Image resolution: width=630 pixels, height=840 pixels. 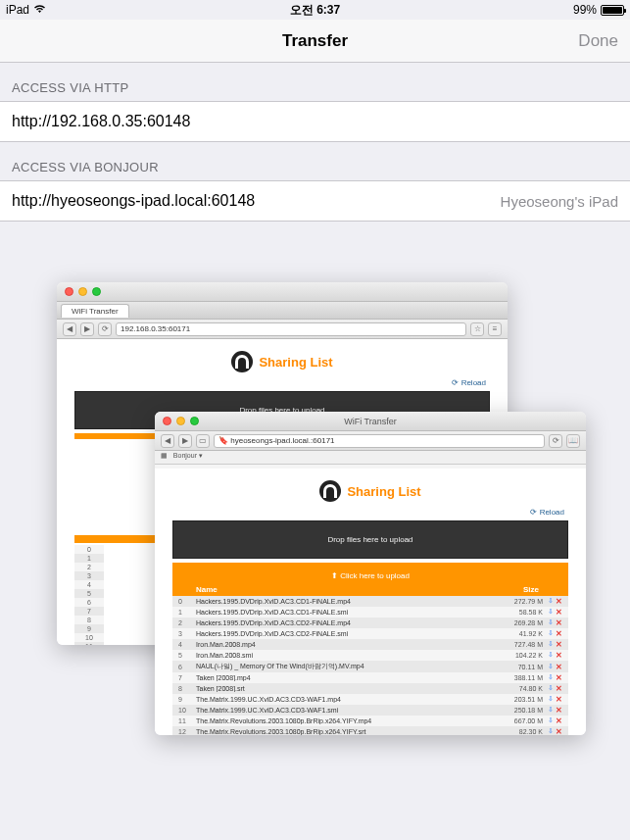 What do you see at coordinates (370, 678) in the screenshot?
I see `table-row: 7Taken [2008].mp4388.11 M⇩✕` at bounding box center [370, 678].